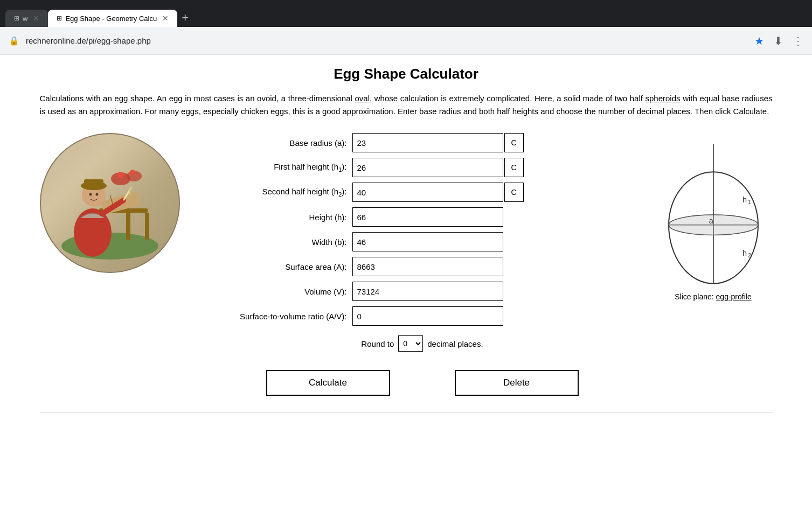  Describe the element at coordinates (277, 317) in the screenshot. I see `sv-ratio-label: Surface-to-volume ratio (A/V):` at that location.